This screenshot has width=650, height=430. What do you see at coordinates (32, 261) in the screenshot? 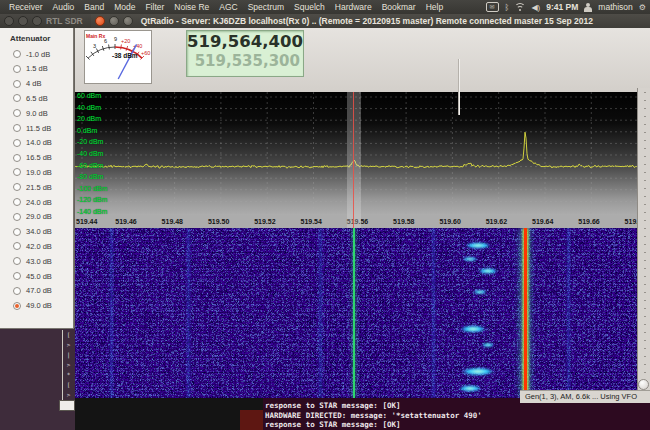
I see `attenuator-option: 43.0 dB` at bounding box center [32, 261].